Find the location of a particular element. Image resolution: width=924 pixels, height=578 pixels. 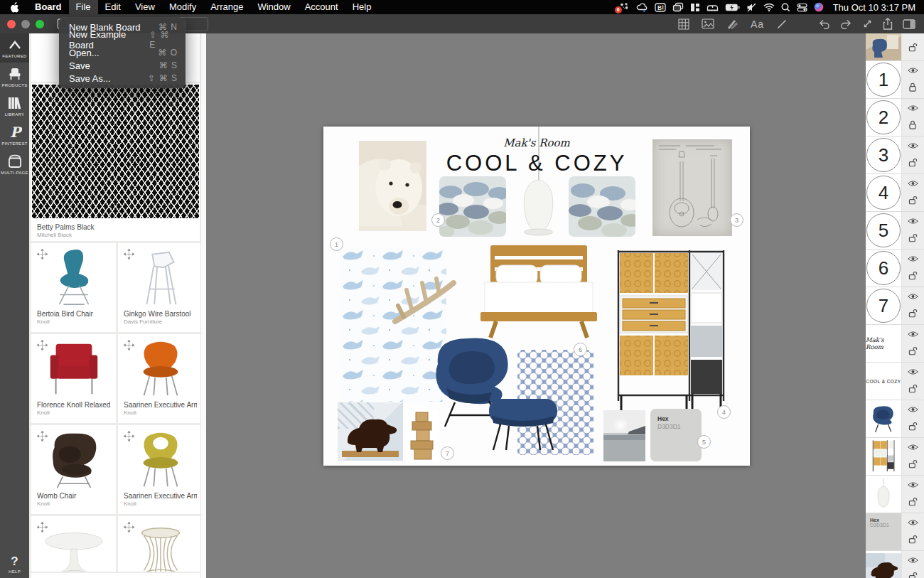

menu-view: View is located at coordinates (145, 7).